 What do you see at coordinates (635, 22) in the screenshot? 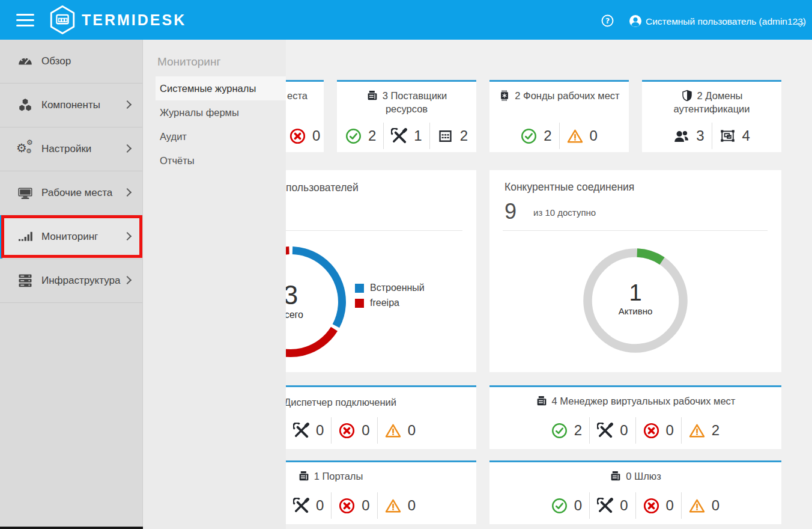
I see `user-circle-icon` at bounding box center [635, 22].